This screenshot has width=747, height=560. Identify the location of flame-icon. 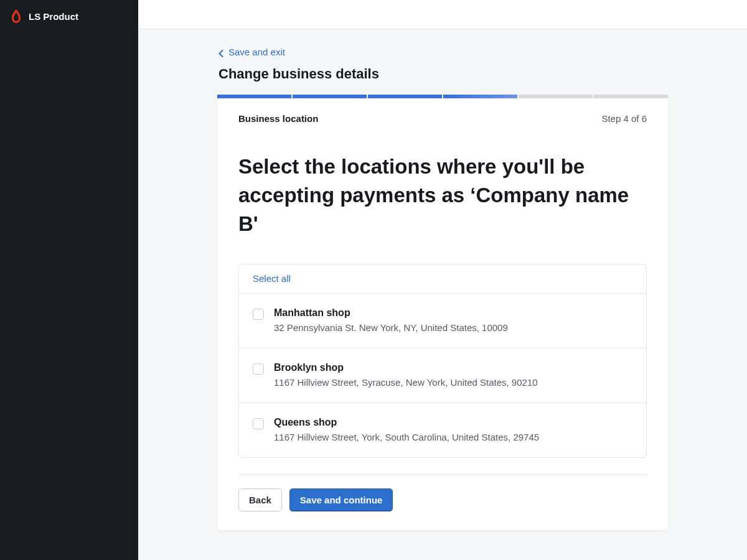
(16, 16).